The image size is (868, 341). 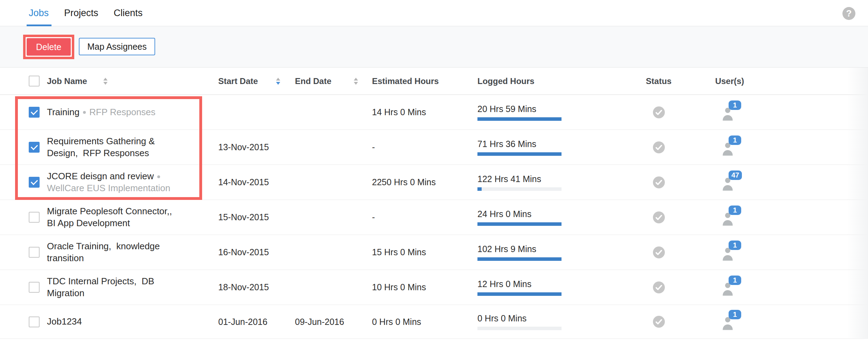 What do you see at coordinates (256, 81) in the screenshot?
I see `header-start-date: Start Date` at bounding box center [256, 81].